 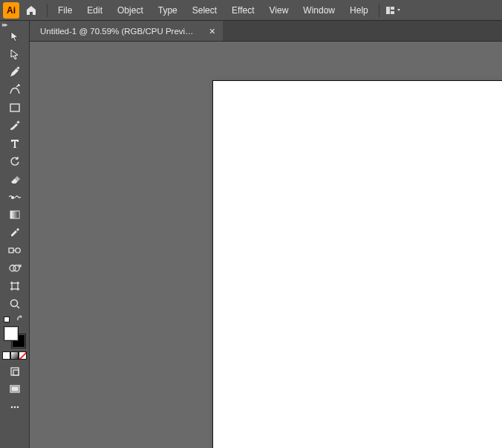 What do you see at coordinates (15, 250) in the screenshot?
I see `blend-tool` at bounding box center [15, 250].